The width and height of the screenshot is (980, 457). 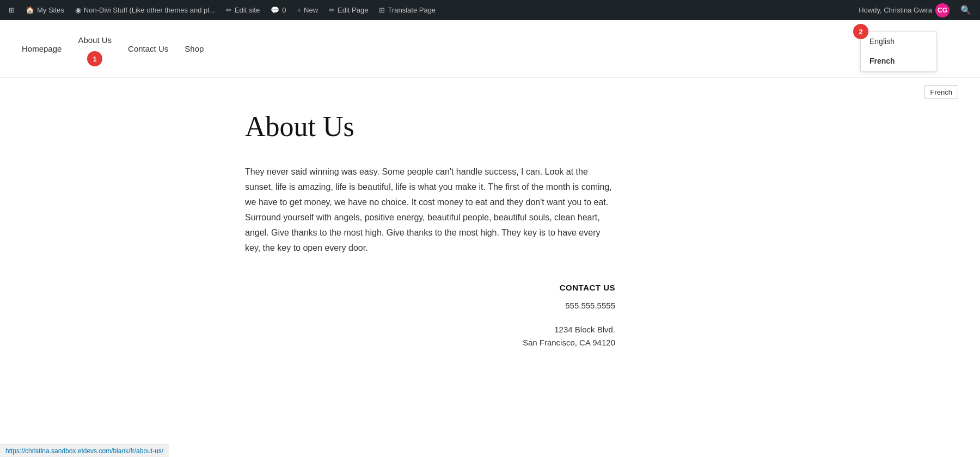 I want to click on avatar: CG, so click(x=942, y=10).